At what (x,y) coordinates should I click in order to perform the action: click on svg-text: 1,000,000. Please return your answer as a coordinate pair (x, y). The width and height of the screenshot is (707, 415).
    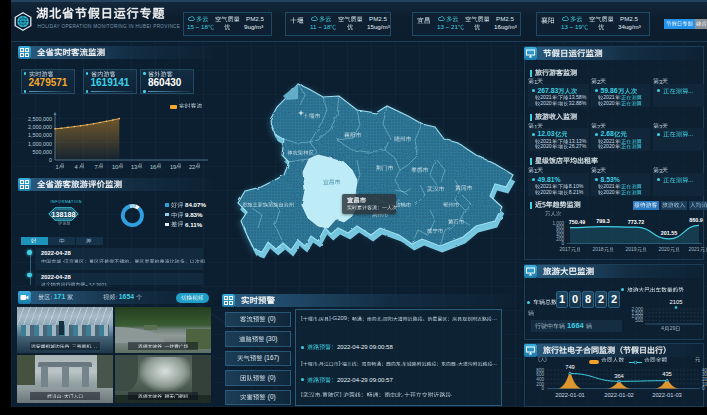
    Looking at the image, I should click on (40, 144).